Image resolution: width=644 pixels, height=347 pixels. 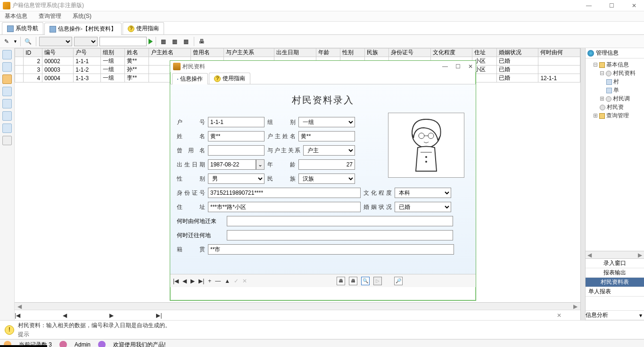 I want to click on print-icon: 🖶, so click(x=341, y=281).